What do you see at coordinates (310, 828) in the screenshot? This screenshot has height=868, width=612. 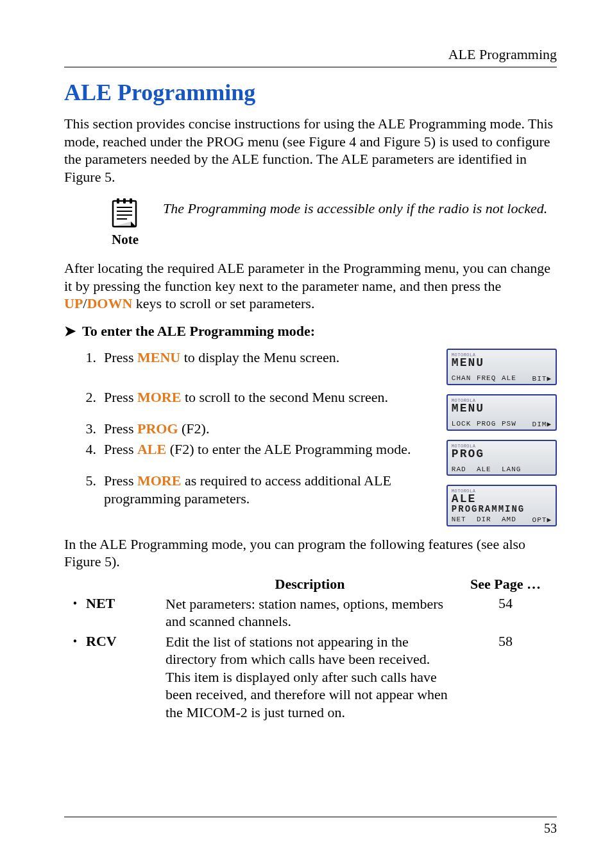 I see `page-number: 53` at bounding box center [310, 828].